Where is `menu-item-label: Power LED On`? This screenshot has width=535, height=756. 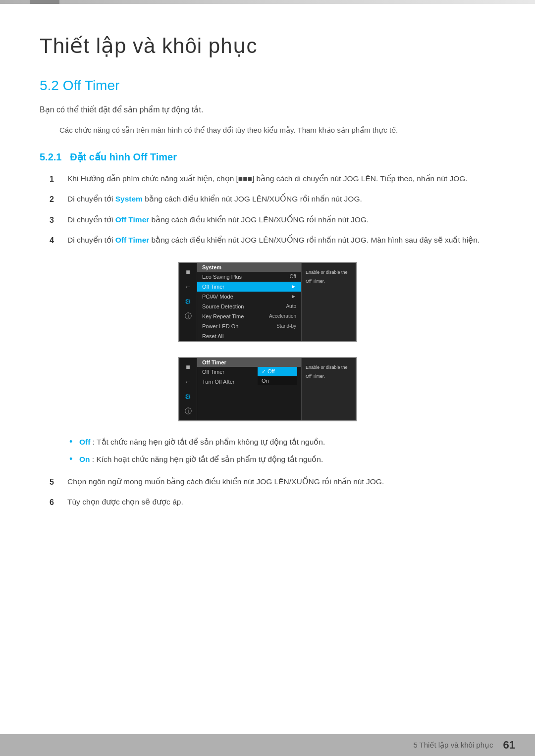
menu-item-label: Power LED On is located at coordinates (220, 326).